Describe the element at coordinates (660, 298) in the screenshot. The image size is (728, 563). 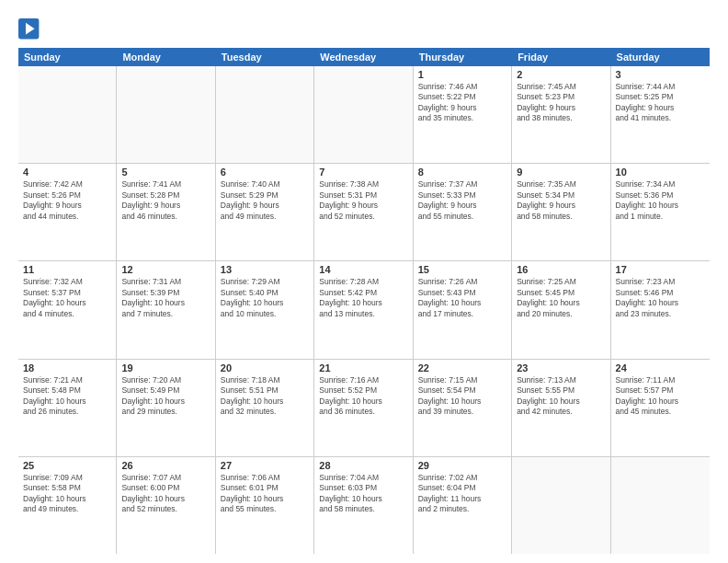
I see `day-info: Sunrise: 7:23 AM Sunset: 5:46 PM Dayligh…` at that location.